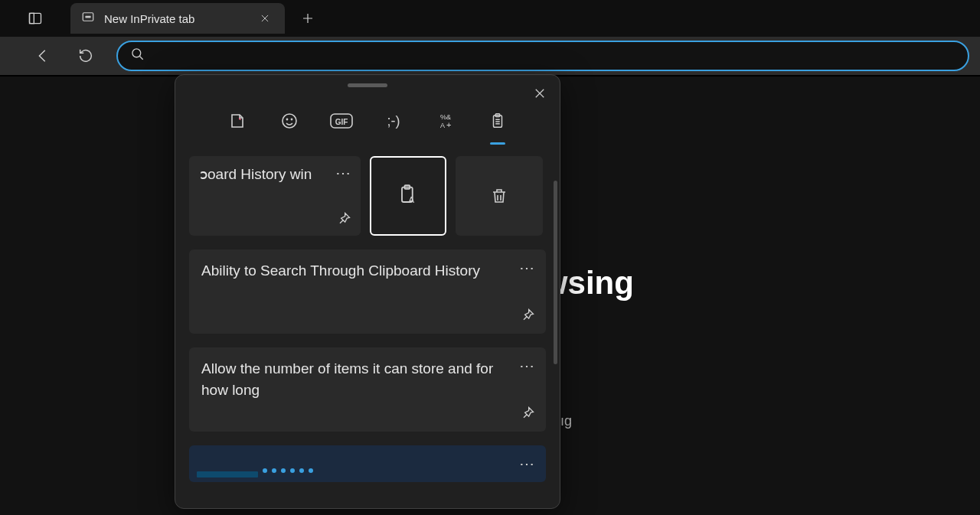 The width and height of the screenshot is (980, 515). Describe the element at coordinates (543, 56) in the screenshot. I see `address-bar` at that location.